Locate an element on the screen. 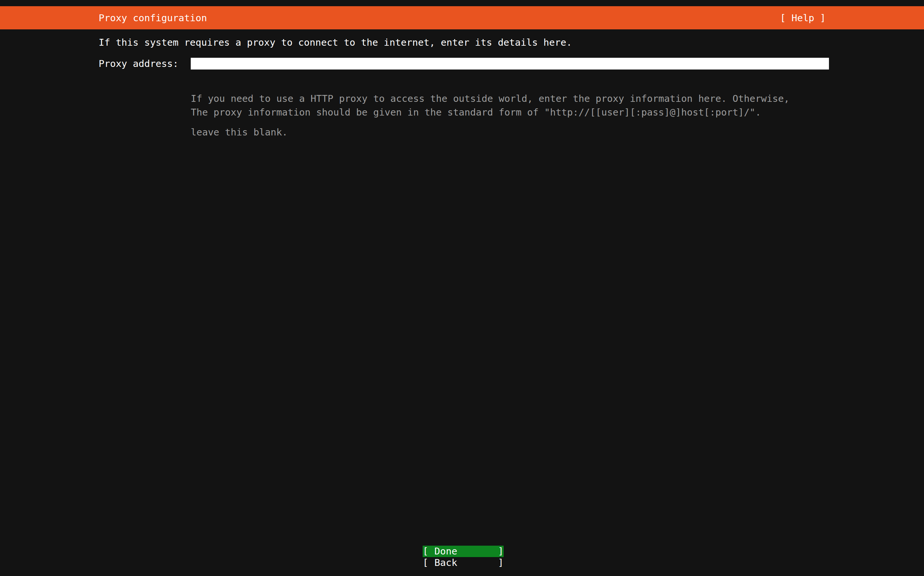 Image resolution: width=924 pixels, height=576 pixels. intro-text: If this system requires a proxy to conne… is located at coordinates (335, 43).